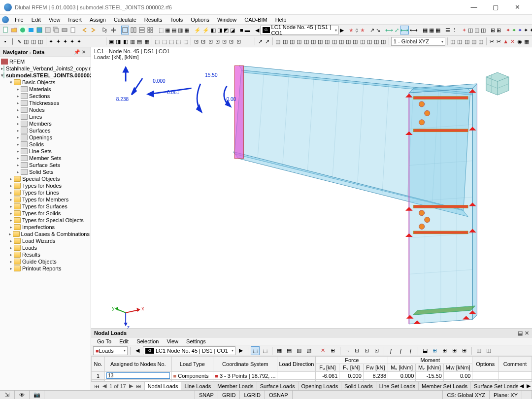 The image size is (532, 399). Describe the element at coordinates (378, 30) in the screenshot. I see `ts-r: ↘` at that location.